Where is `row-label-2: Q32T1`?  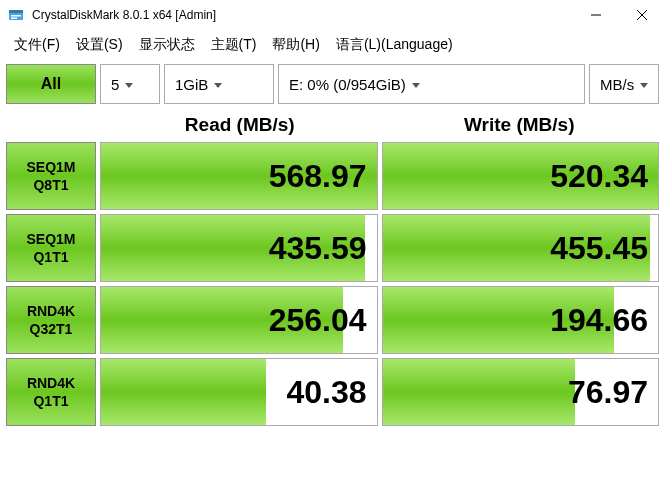
row-label-2: Q32T1 is located at coordinates (52, 329).